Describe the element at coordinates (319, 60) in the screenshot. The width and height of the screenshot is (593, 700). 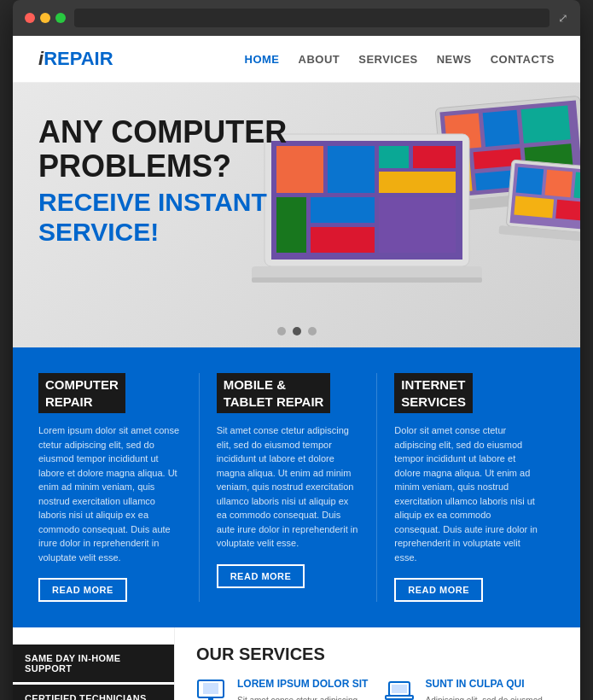
I see `nav-about: ABOUT` at that location.